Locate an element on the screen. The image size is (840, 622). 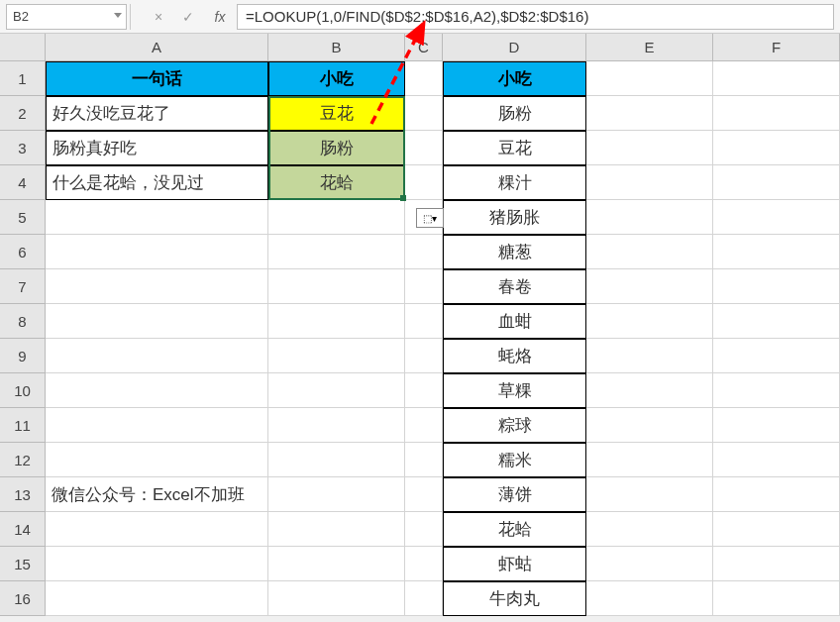
cell-A5 is located at coordinates (157, 218).